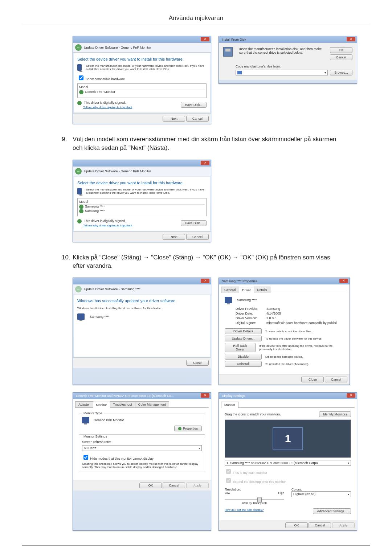 The width and height of the screenshot is (392, 554). I want to click on step-text: Välj den modell som överensstämmer med d…, so click(205, 144).